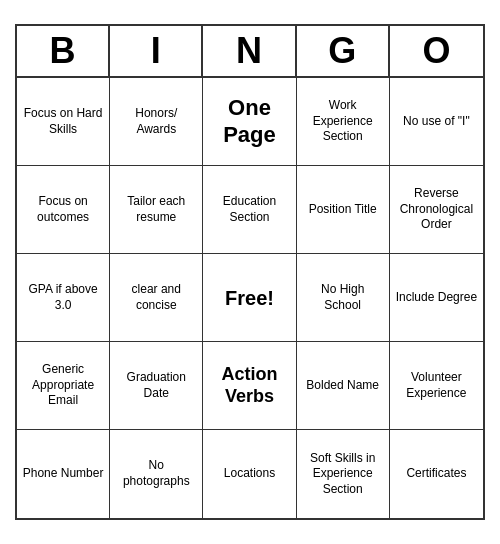 The width and height of the screenshot is (500, 544). Describe the element at coordinates (344, 474) in the screenshot. I see `bingo-cell-23: Soft Skills in Experience Section` at that location.